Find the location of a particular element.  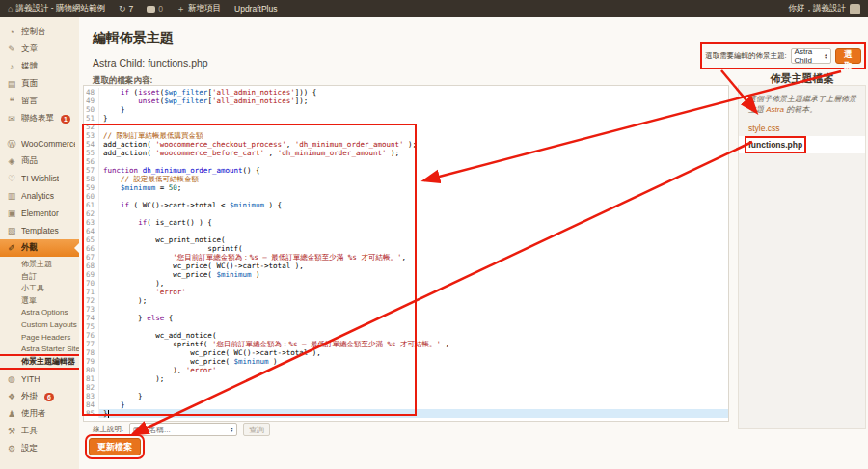

products-icon: ◈ is located at coordinates (12, 161).